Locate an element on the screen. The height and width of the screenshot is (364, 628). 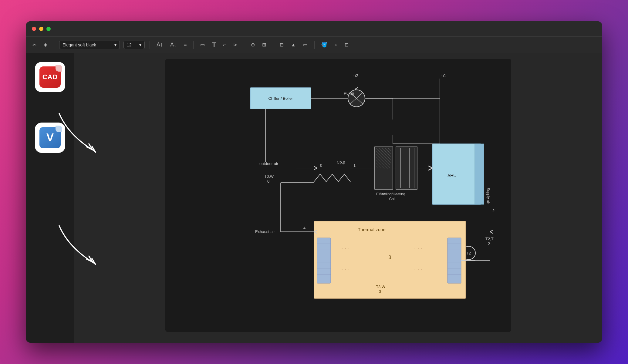
svg-text: outdoor air is located at coordinates (269, 164).